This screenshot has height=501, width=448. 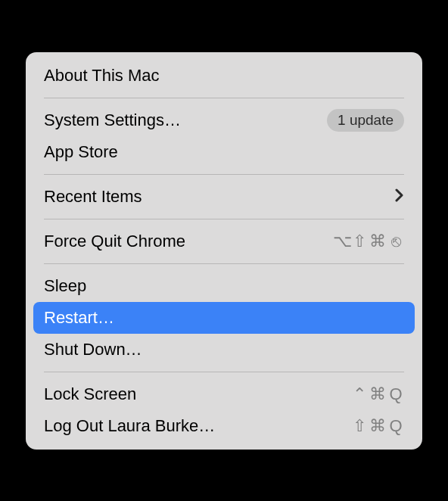 I want to click on menu-item-label: System Settings…, so click(x=112, y=120).